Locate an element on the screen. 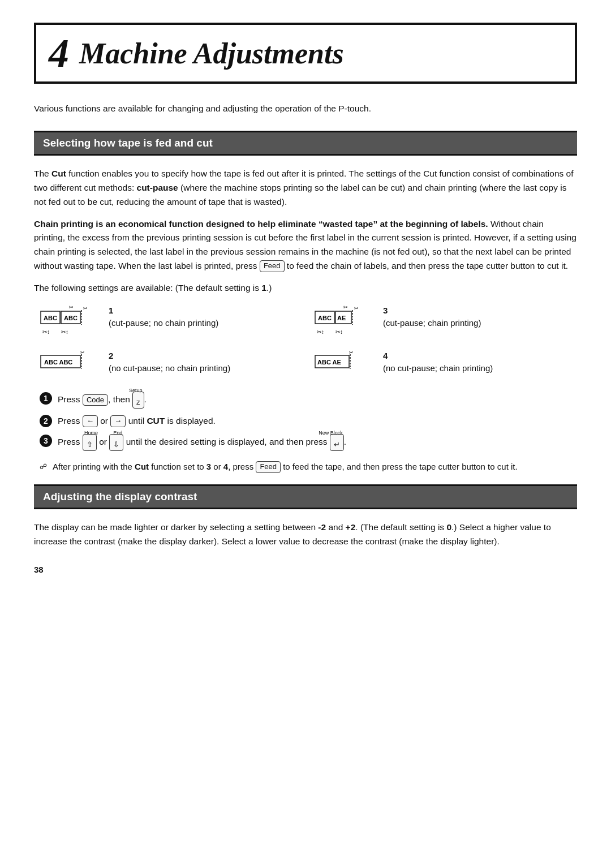 This screenshot has width=611, height=868. section2-para: The display can be made lighter or darke… is located at coordinates (306, 535).